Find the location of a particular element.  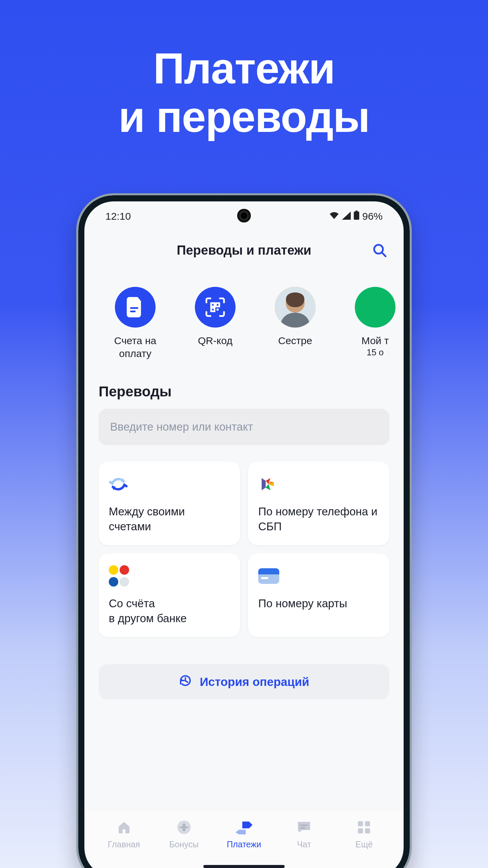

history-label: История операций is located at coordinates (254, 682).